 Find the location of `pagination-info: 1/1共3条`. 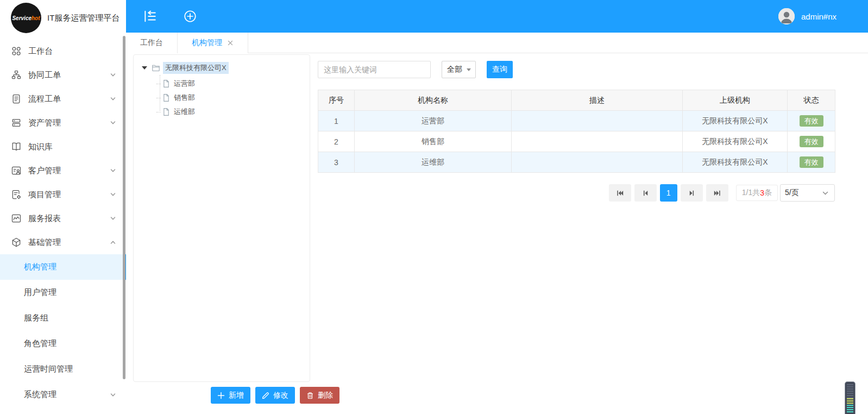

pagination-info: 1/1共3条 is located at coordinates (757, 193).